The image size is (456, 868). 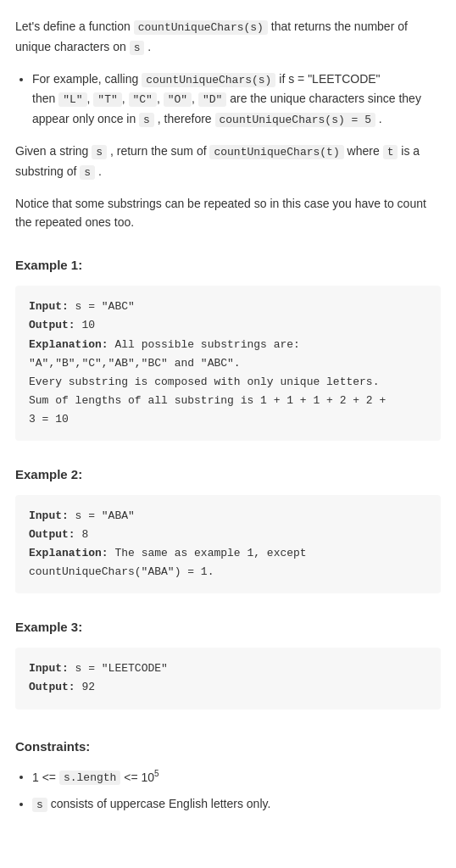 I want to click on p2-prefix: Given a string, so click(x=52, y=151).